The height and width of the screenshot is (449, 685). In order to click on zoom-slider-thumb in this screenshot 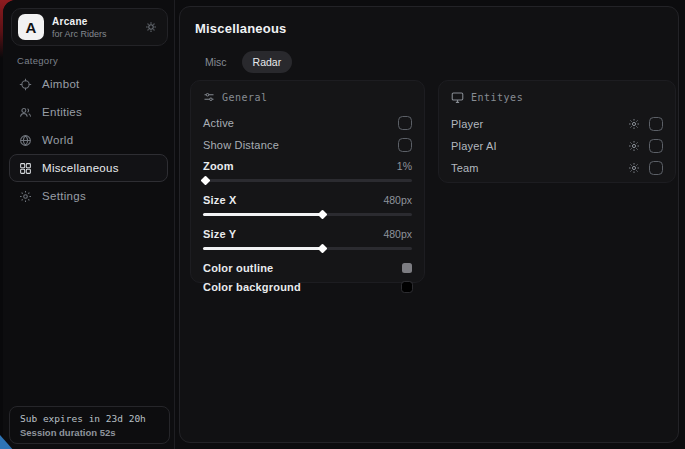, I will do `click(206, 180)`.